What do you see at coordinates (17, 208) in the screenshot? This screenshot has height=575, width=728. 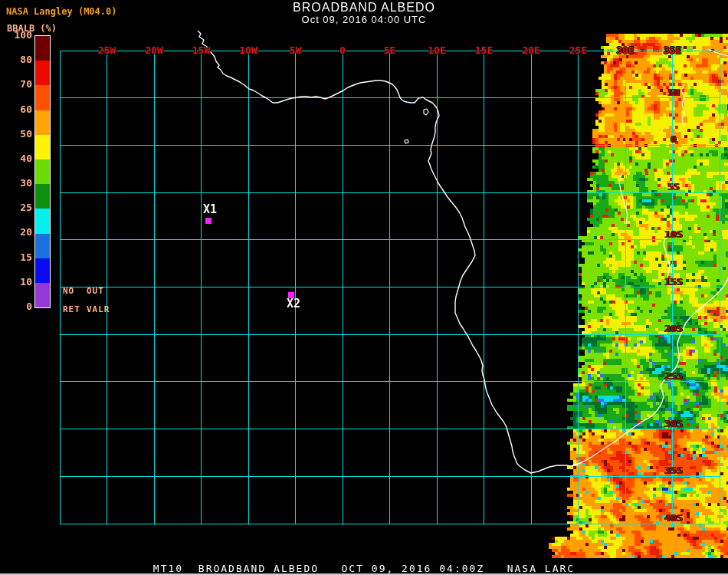 I see `colorbar-tick-label: 25` at bounding box center [17, 208].